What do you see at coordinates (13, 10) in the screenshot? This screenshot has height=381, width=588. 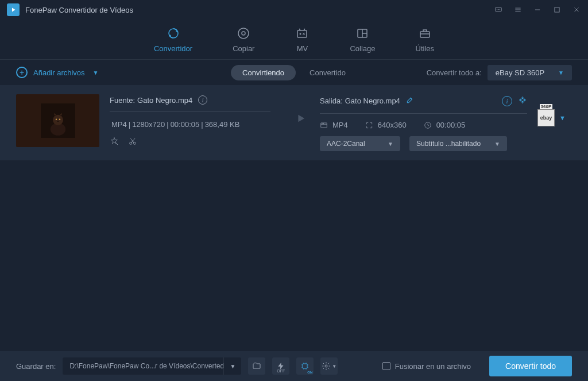 I see `app-logo` at bounding box center [13, 10].